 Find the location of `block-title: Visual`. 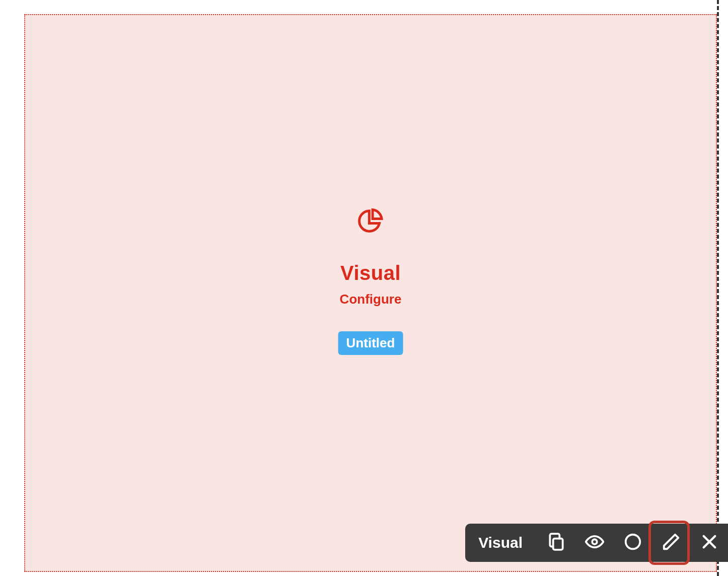

block-title: Visual is located at coordinates (371, 273).